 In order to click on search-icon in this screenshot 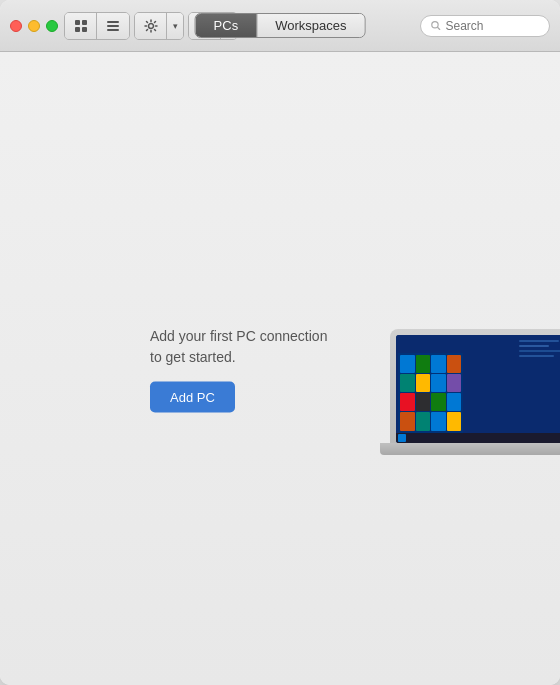, I will do `click(436, 26)`.